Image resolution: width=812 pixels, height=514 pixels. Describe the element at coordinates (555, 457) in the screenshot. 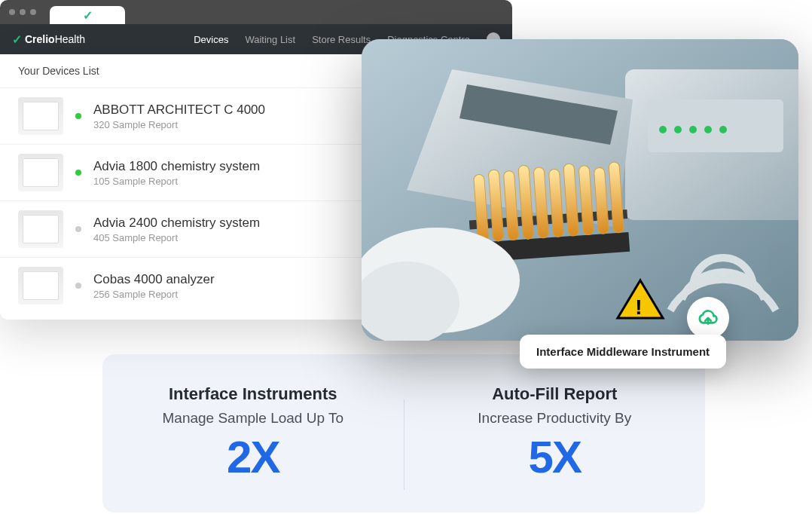

I see `stat-big: 5X` at that location.